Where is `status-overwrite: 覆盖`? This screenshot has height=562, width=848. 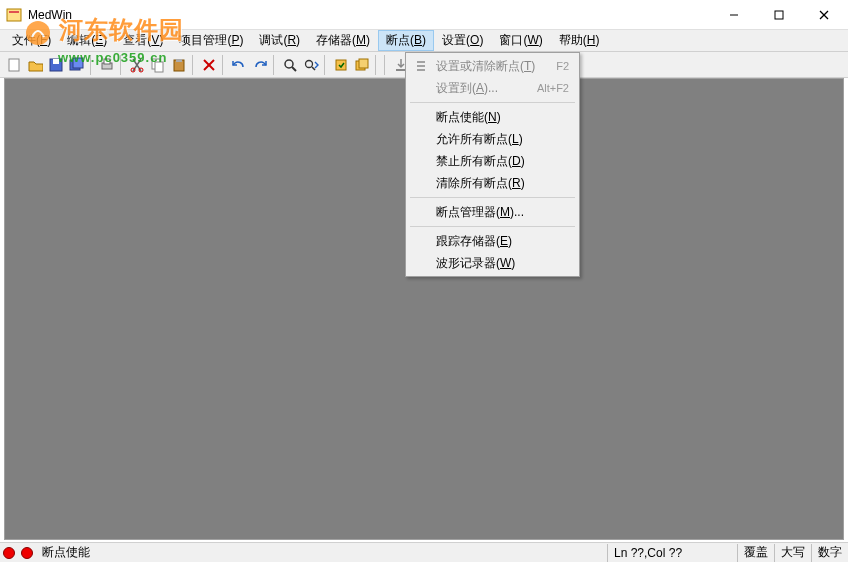
status-overwrite: 覆盖 is located at coordinates (756, 553).